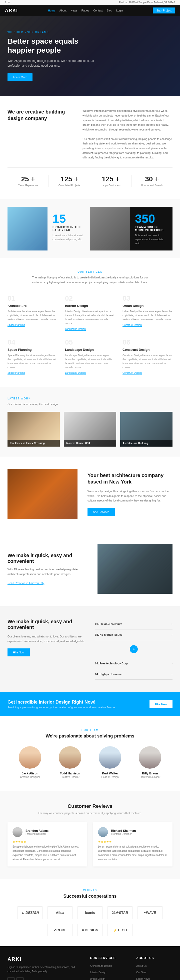 This screenshot has height=980, width=180. Describe the element at coordinates (69, 179) in the screenshot. I see `stat-projects-num: 125 +` at that location.